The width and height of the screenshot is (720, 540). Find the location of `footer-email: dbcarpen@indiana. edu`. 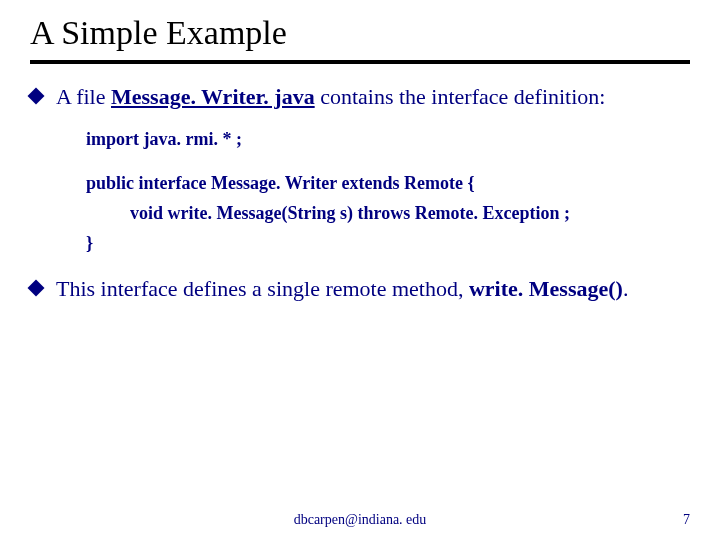

footer-email: dbcarpen@indiana. edu is located at coordinates (360, 520).